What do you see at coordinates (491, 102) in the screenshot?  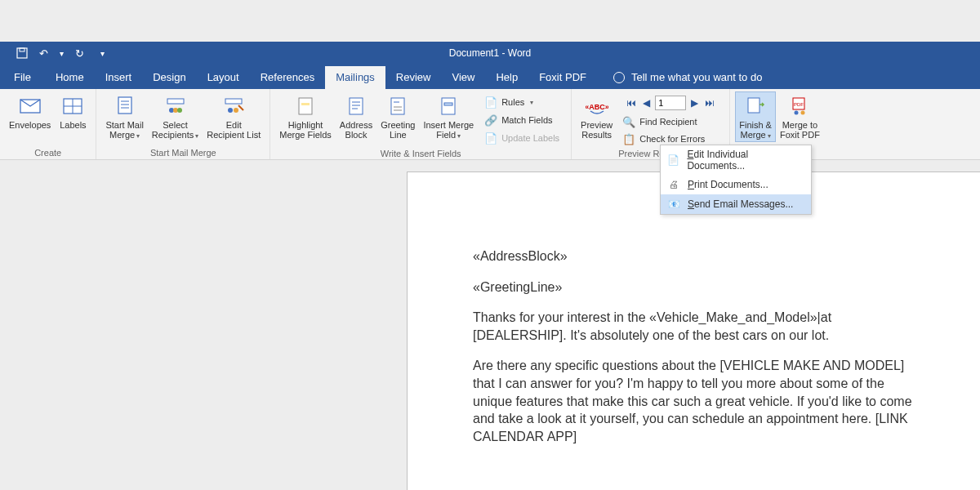 I see `rules-icon: 📄` at bounding box center [491, 102].